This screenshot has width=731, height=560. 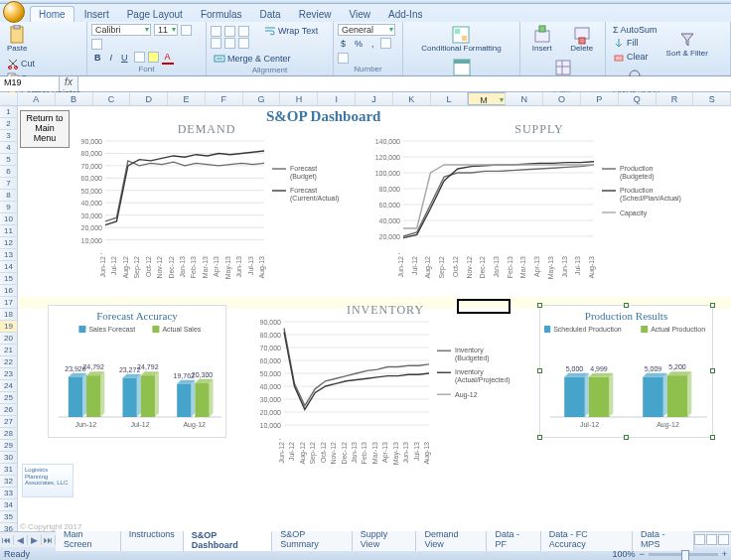 What do you see at coordinates (712, 99) in the screenshot?
I see `col-header-S: S` at bounding box center [712, 99].